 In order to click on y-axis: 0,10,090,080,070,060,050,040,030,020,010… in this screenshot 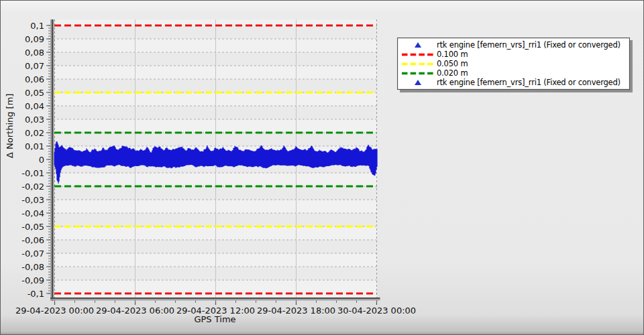, I will do `click(36, 159)`.